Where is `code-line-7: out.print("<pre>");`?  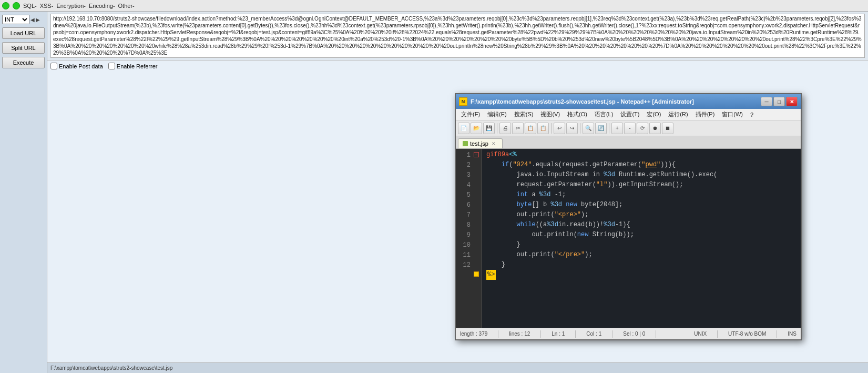
code-line-7: out.print("<pre>"); is located at coordinates (641, 215).